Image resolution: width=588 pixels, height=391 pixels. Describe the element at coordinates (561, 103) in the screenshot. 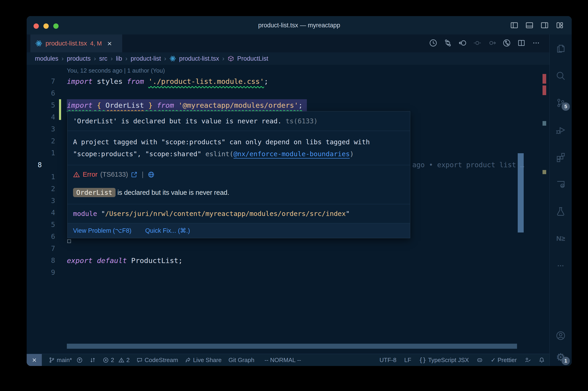

I see `source-control-icon: 5` at that location.